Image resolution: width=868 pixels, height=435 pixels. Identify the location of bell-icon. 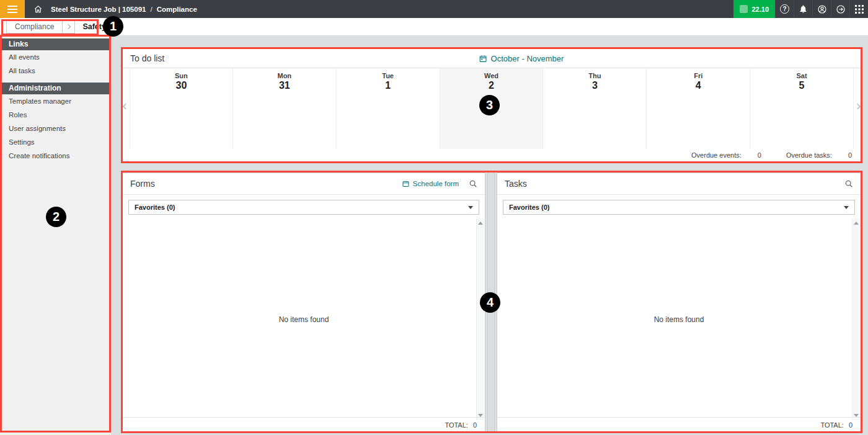
(804, 9).